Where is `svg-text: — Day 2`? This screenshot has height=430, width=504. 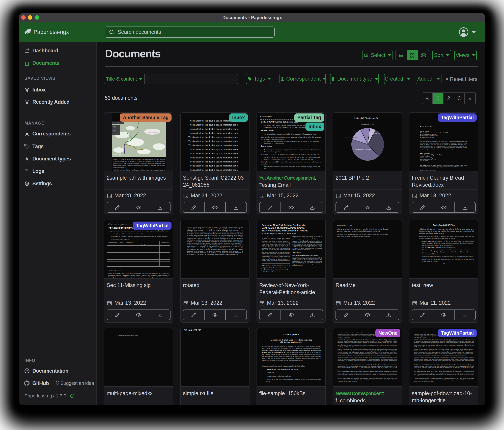 svg-text: — Day 2 is located at coordinates (114, 129).